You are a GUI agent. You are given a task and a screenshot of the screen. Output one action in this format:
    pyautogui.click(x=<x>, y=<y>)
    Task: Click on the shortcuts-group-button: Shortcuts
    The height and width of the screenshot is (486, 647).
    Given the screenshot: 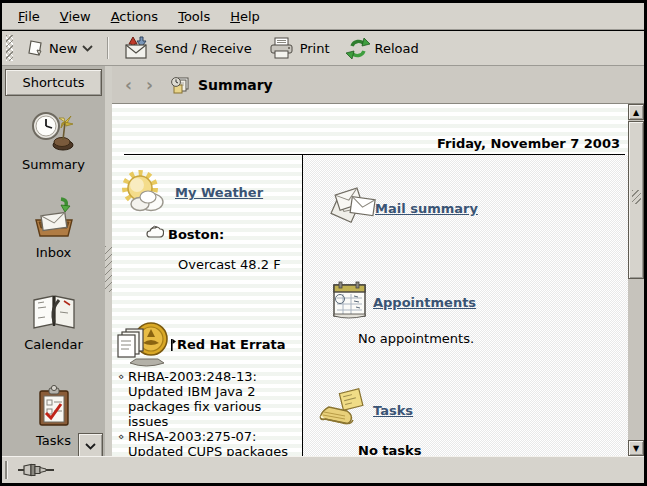 What is the action you would take?
    pyautogui.click(x=54, y=82)
    